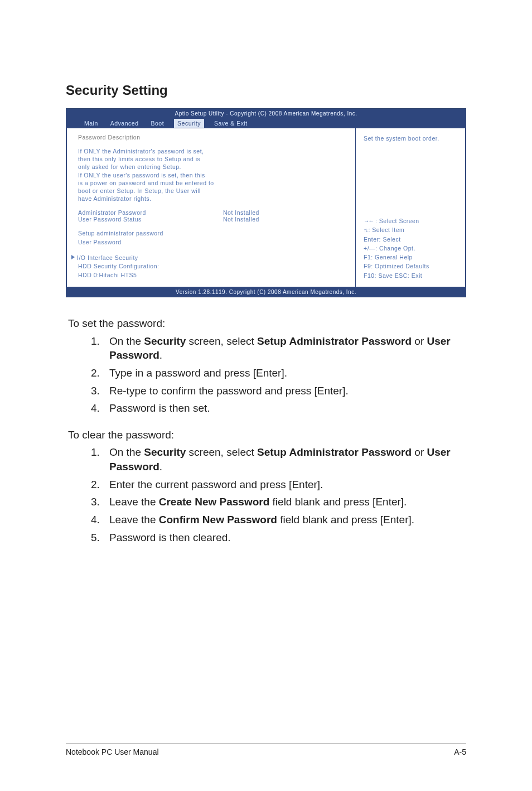 The height and width of the screenshot is (791, 532). What do you see at coordinates (267, 324) in the screenshot?
I see `set-password-lead: To set the password:` at bounding box center [267, 324].